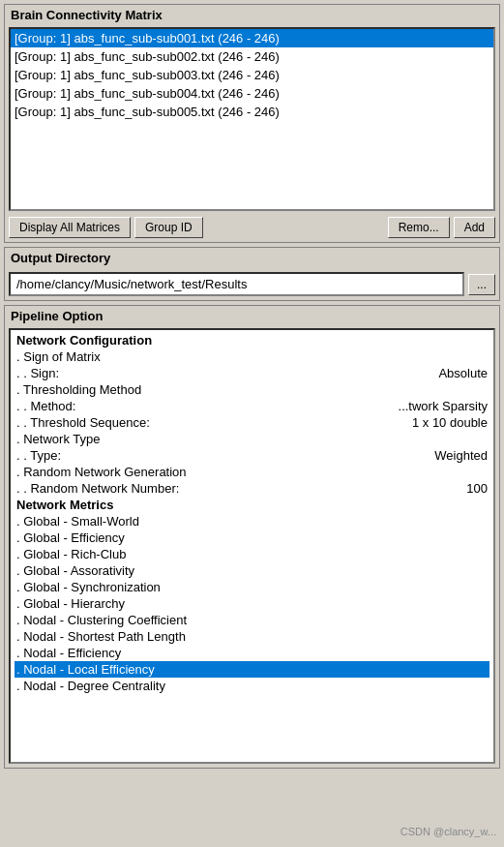 The height and width of the screenshot is (847, 504). I want to click on output-row: /home/clancy/Music/network_test/Results …, so click(252, 285).